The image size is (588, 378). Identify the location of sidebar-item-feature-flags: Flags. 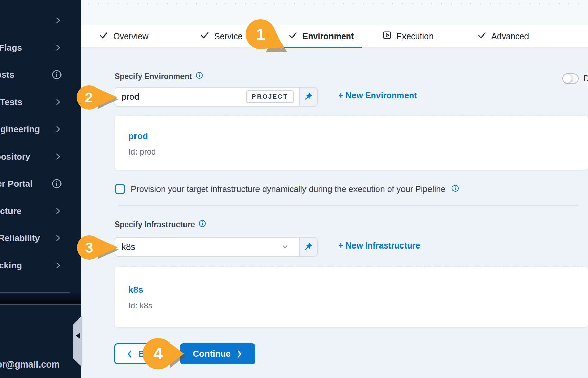
(41, 48).